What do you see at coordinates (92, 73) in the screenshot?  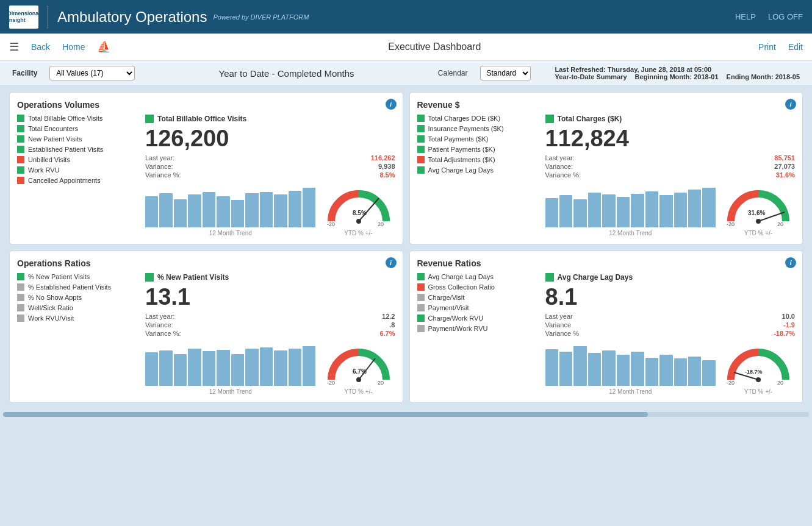 I see `facility-select: All Values (17)` at bounding box center [92, 73].